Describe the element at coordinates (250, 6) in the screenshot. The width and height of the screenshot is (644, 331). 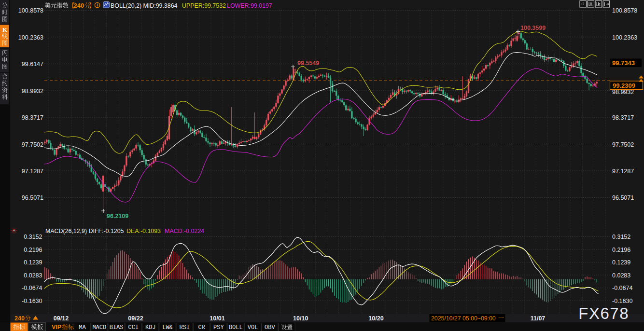
I see `svg-text: LOWER:99.0197` at that location.